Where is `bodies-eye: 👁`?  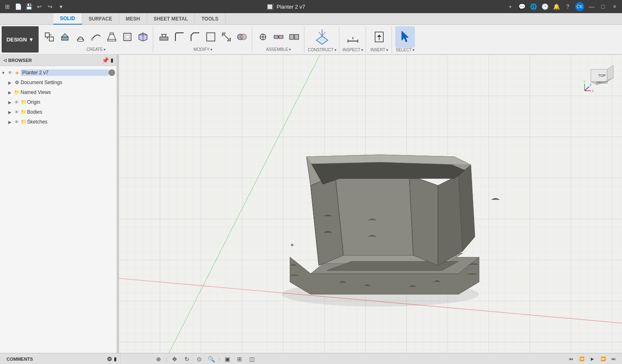
bodies-eye: 👁 is located at coordinates (16, 112).